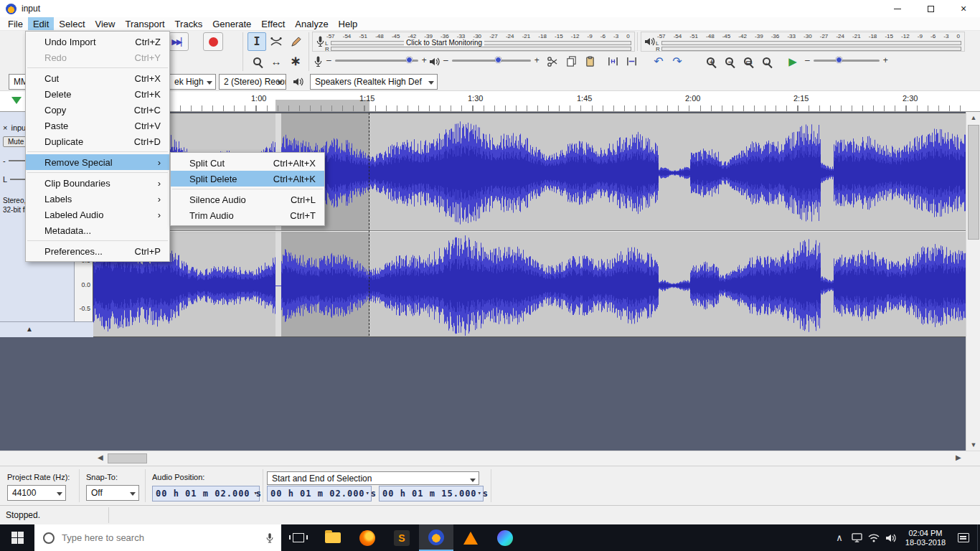 This screenshot has width=980, height=551. Describe the element at coordinates (571, 62) in the screenshot. I see `copy-button` at that location.